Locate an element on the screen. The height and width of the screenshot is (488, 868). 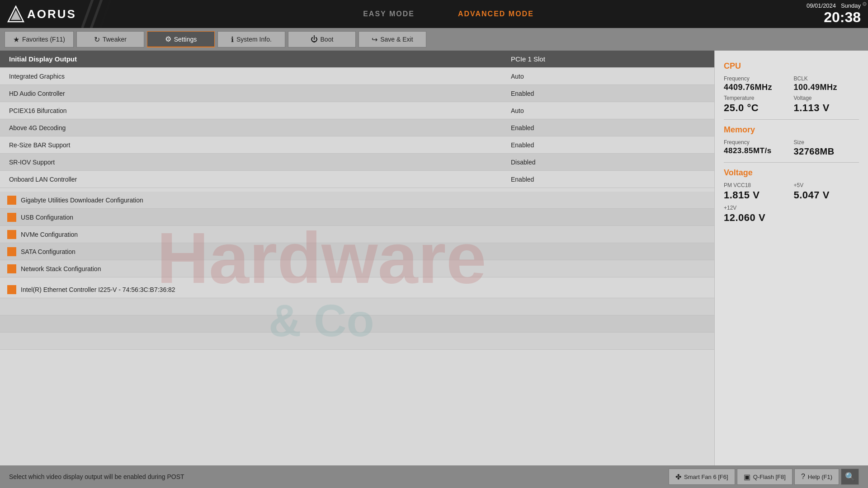
power-icon: ⏻ is located at coordinates (314, 39).